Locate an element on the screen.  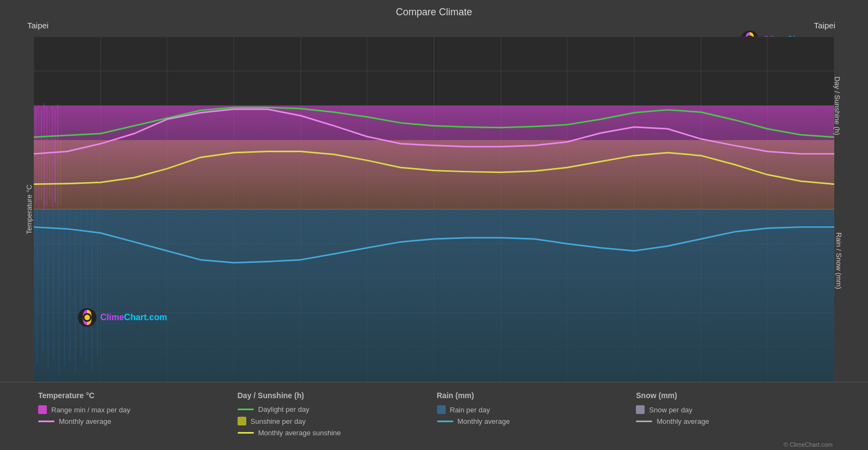
chart-title: Compare Climate is located at coordinates (434, 10).